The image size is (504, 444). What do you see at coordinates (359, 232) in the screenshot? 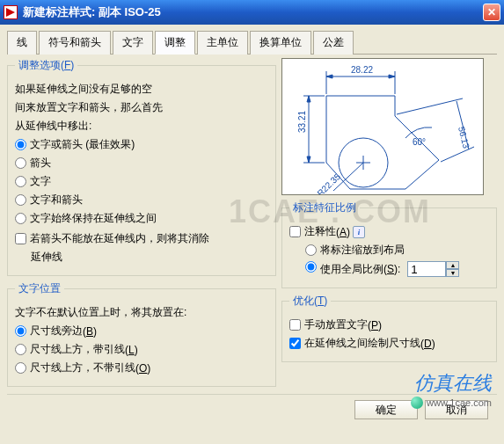
I see `info-icon: i` at bounding box center [359, 232].